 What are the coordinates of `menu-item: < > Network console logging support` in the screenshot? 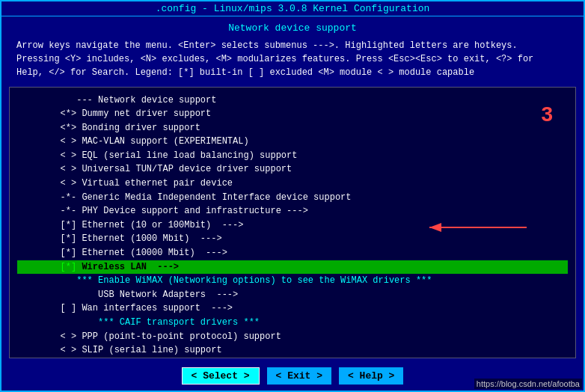 It's located at (292, 358).